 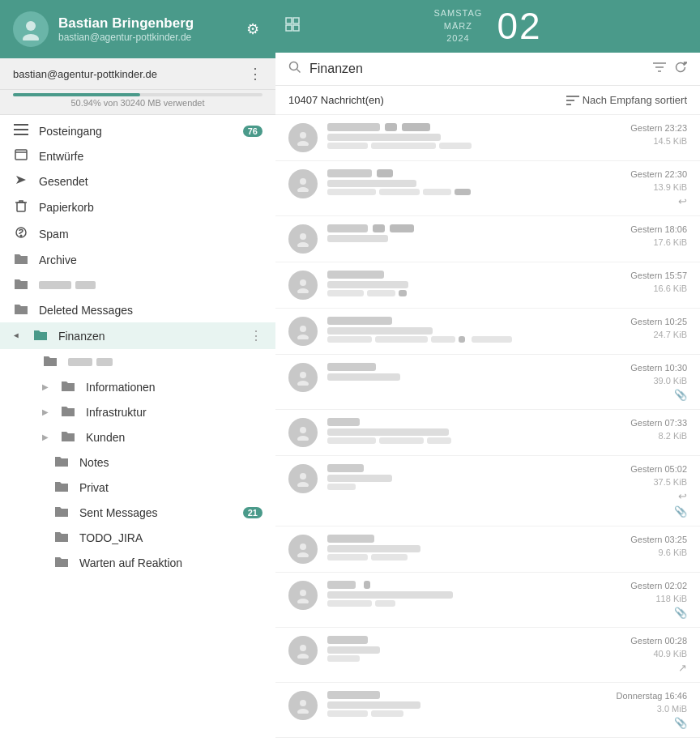 I want to click on sidebar-item-sent-messages: Sent Messages 21, so click(x=138, y=512).